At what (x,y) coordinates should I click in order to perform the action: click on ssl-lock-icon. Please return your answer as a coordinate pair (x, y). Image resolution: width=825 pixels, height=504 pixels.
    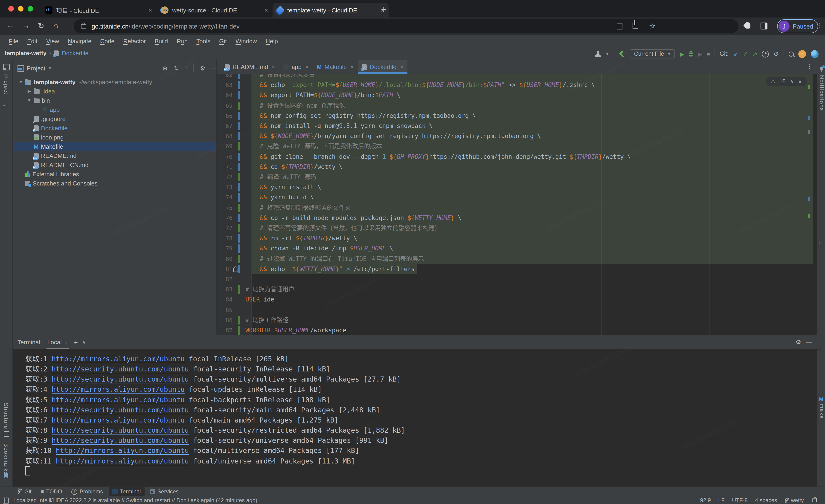
    Looking at the image, I should click on (84, 26).